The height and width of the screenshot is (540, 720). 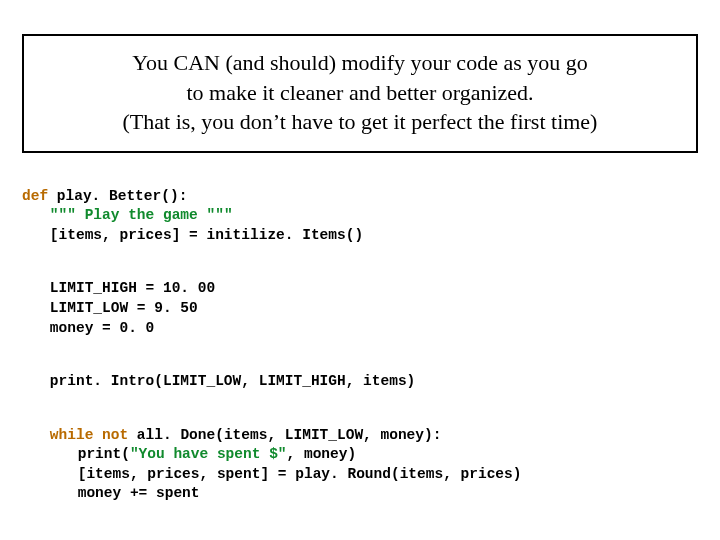 I want to click on code-line-9: print. Intro(LIMIT_LOW, LIMIT_HIGH, item…, so click(x=218, y=382).